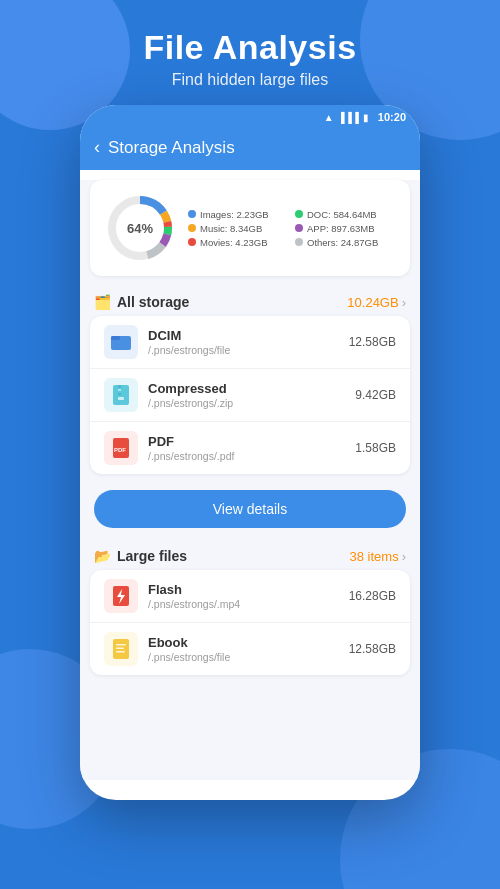 The width and height of the screenshot is (500, 889). Describe the element at coordinates (250, 554) in the screenshot. I see `large-files-header: 📂 Large files 38 items ›` at that location.